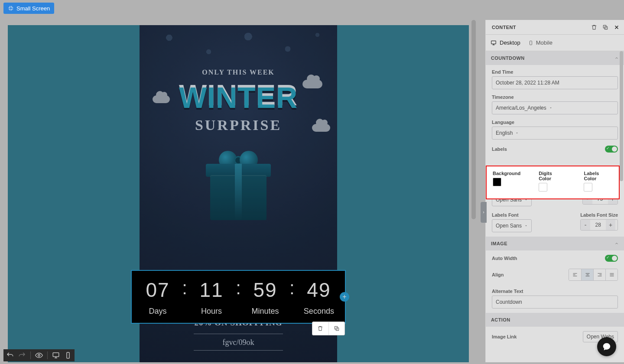 The width and height of the screenshot is (624, 364). What do you see at coordinates (611, 275) in the screenshot?
I see `align-justify-button` at bounding box center [611, 275].